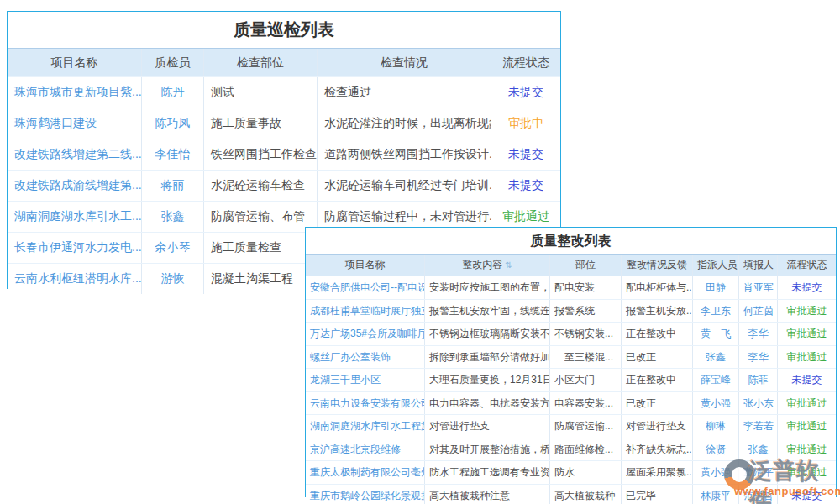  What do you see at coordinates (759, 287) in the screenshot?
I see `reporter-link: 肖亚军` at bounding box center [759, 287].